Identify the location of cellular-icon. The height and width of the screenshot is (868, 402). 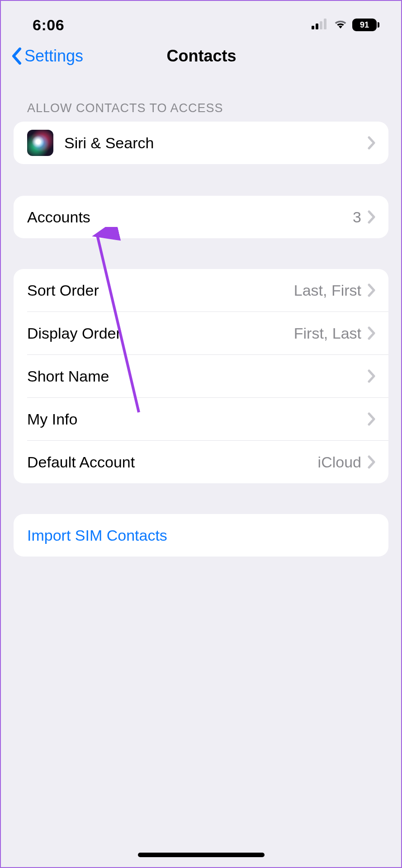
(320, 25).